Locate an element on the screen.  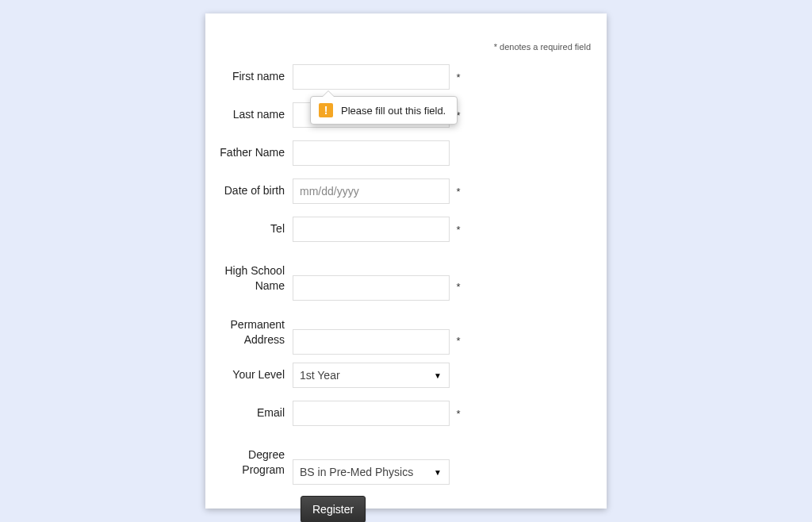
dob-input is located at coordinates (371, 191).